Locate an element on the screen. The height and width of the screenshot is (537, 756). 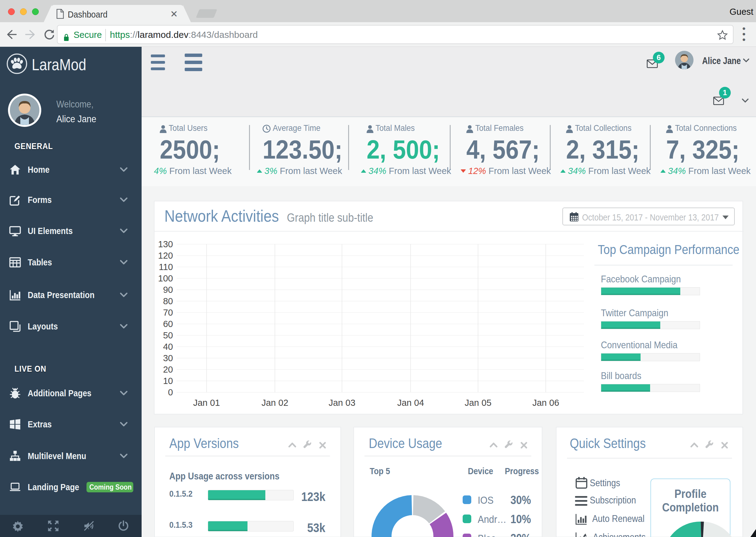
svg-text: Jan 01 is located at coordinates (206, 403).